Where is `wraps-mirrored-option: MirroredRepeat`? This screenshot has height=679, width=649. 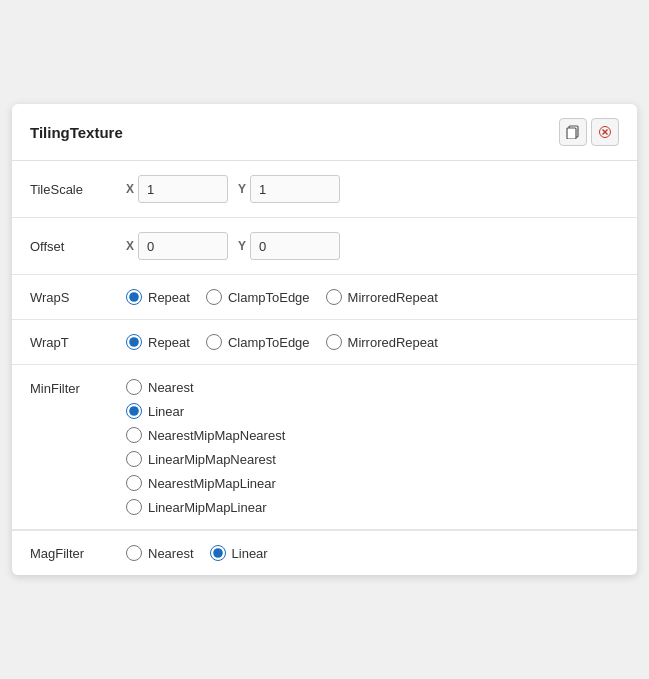 wraps-mirrored-option: MirroredRepeat is located at coordinates (382, 297).